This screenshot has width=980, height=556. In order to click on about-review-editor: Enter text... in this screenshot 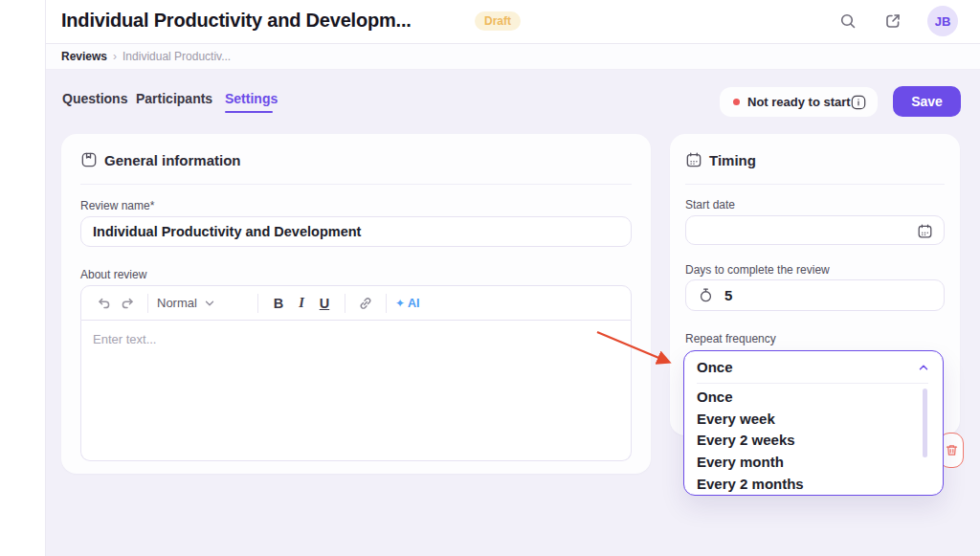, I will do `click(356, 390)`.